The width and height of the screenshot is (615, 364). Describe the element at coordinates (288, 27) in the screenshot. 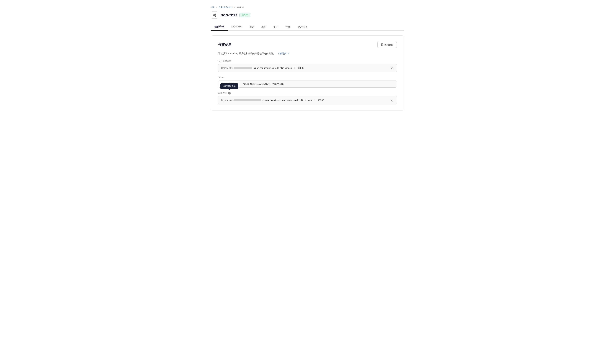

I see `tab-migration: 迁移` at that location.